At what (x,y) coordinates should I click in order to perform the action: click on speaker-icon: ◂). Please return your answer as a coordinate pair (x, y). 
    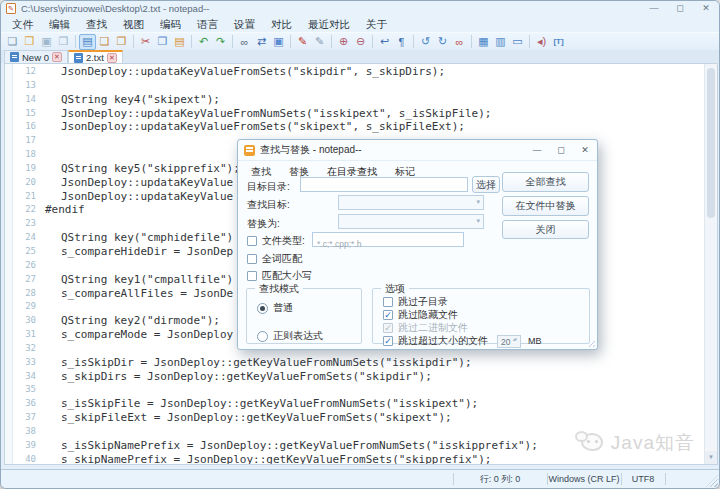
    Looking at the image, I should click on (542, 42).